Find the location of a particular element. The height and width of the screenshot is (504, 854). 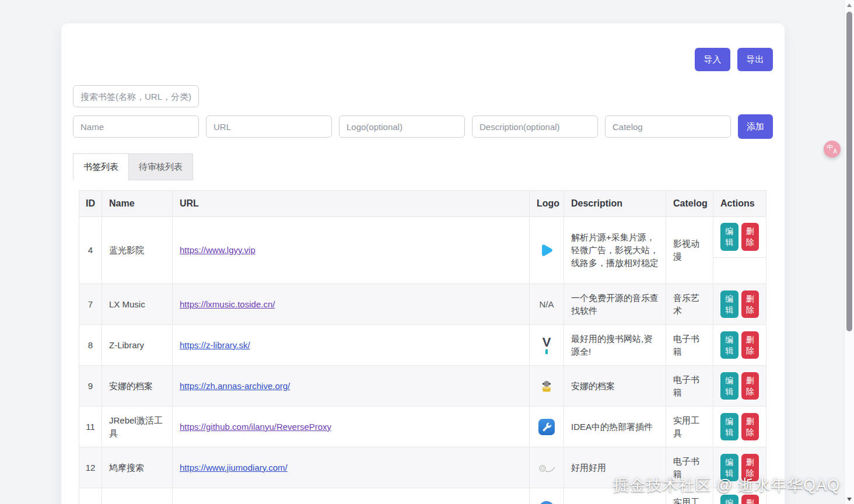

scrollbar-up-arrow-icon is located at coordinates (849, 5).